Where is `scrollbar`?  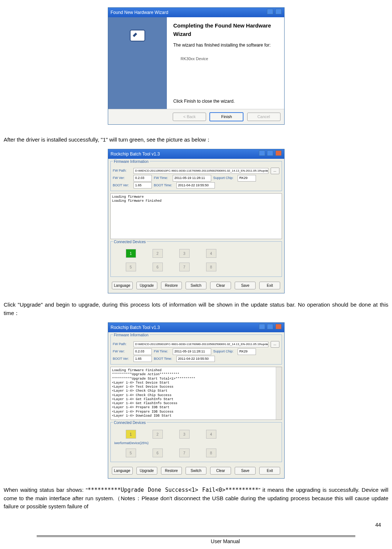
scrollbar is located at coordinates (279, 393).